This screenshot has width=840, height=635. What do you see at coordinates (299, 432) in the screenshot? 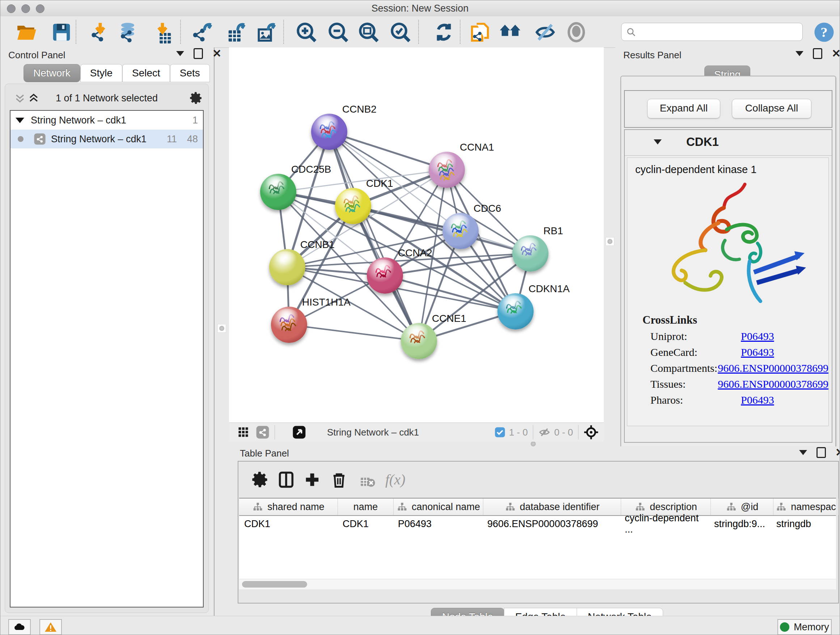
I see `open-in-browser-icon` at bounding box center [299, 432].